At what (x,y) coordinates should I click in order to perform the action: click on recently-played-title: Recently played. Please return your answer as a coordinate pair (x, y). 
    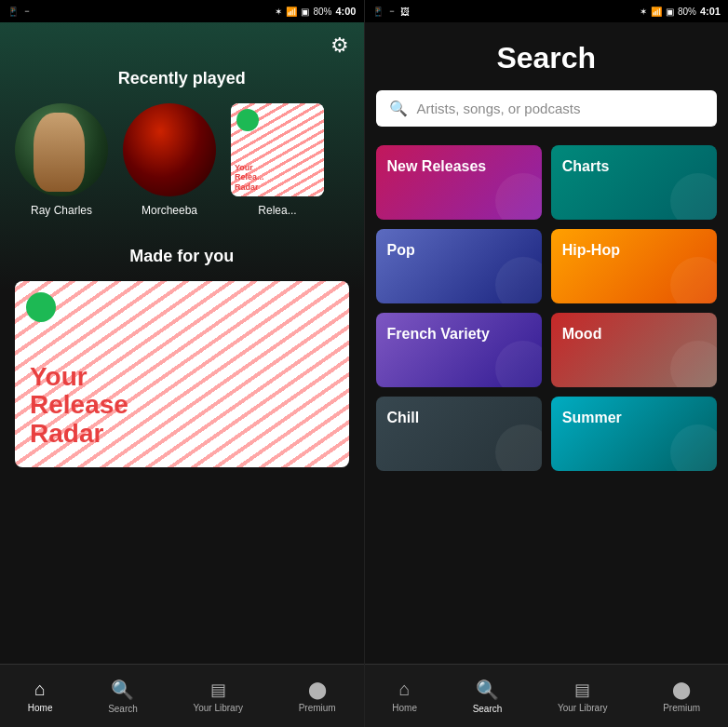
    Looking at the image, I should click on (182, 78).